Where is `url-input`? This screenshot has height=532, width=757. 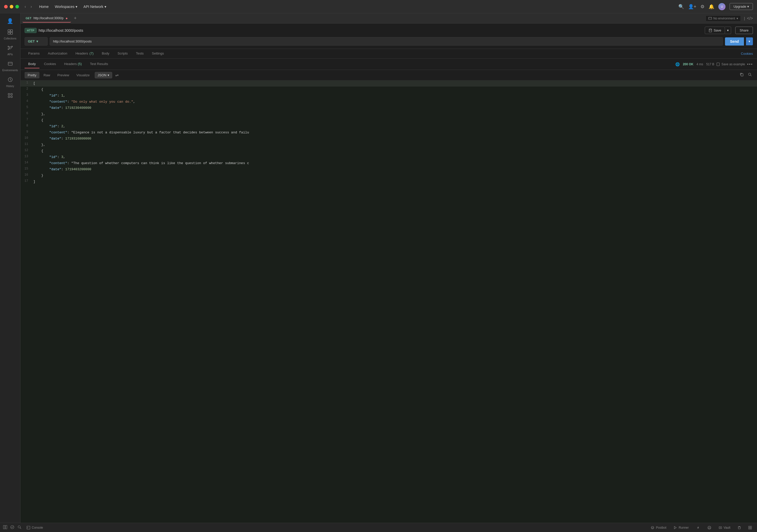 url-input is located at coordinates (386, 42).